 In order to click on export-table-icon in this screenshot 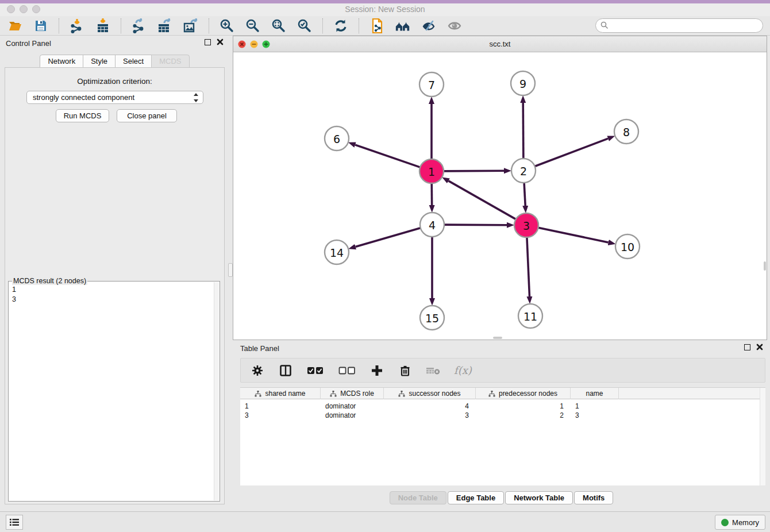, I will do `click(165, 26)`.